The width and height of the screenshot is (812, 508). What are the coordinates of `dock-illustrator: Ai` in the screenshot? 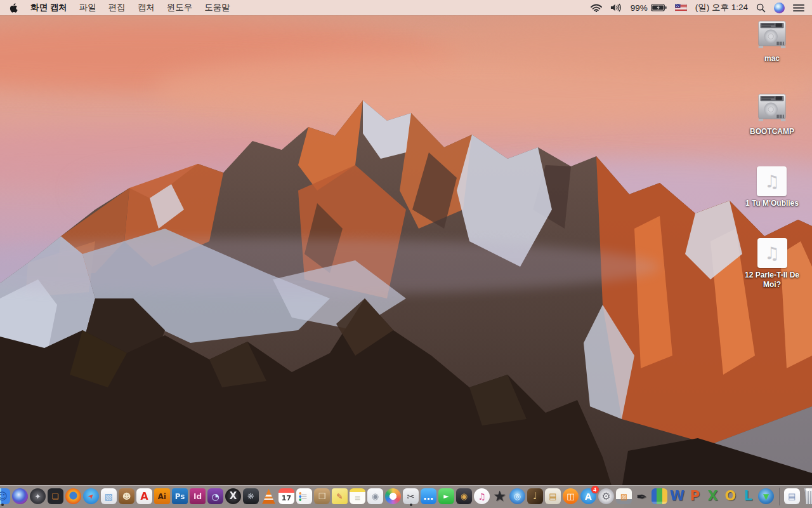 It's located at (162, 497).